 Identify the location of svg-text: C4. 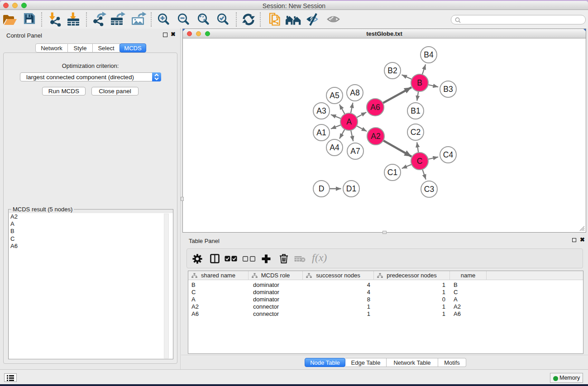
(448, 155).